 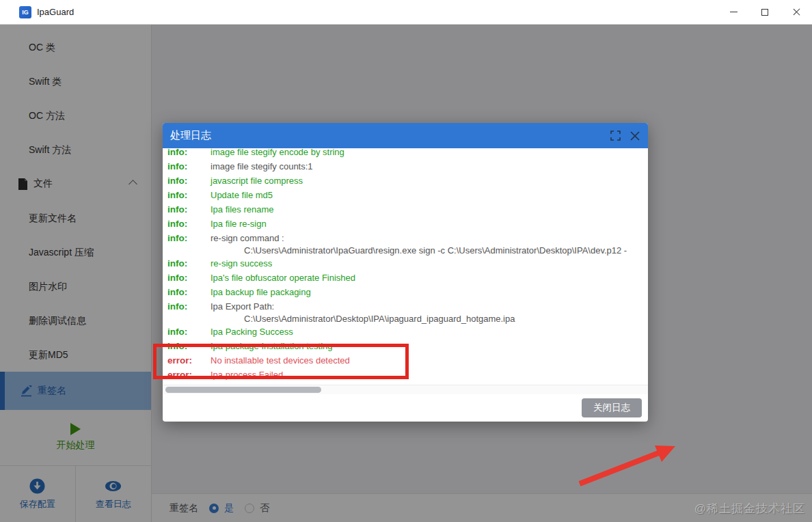 What do you see at coordinates (407, 251) in the screenshot?
I see `log-detail: C:\Users\Administrator\IpaGuard\resign.e…` at bounding box center [407, 251].